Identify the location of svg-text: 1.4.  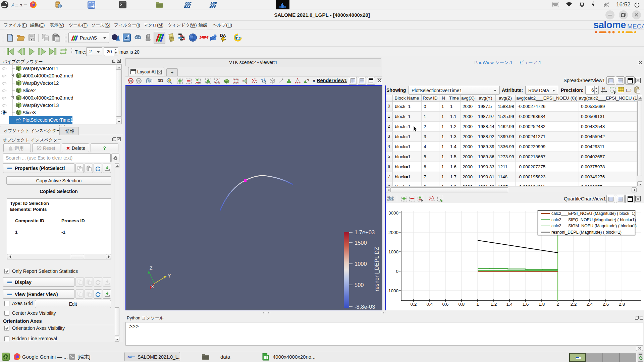
(510, 304).